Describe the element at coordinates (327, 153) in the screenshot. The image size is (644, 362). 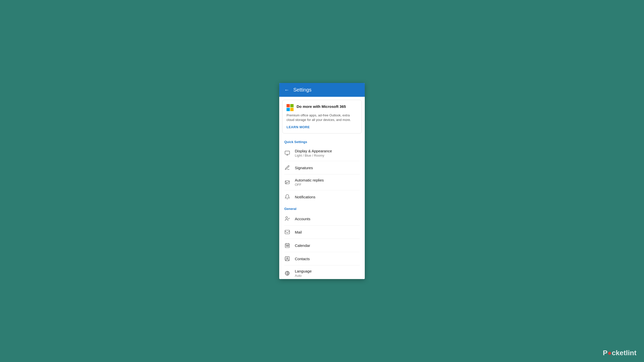
I see `display-appearance-text: Display & Appearance Light / Blue / Room…` at that location.